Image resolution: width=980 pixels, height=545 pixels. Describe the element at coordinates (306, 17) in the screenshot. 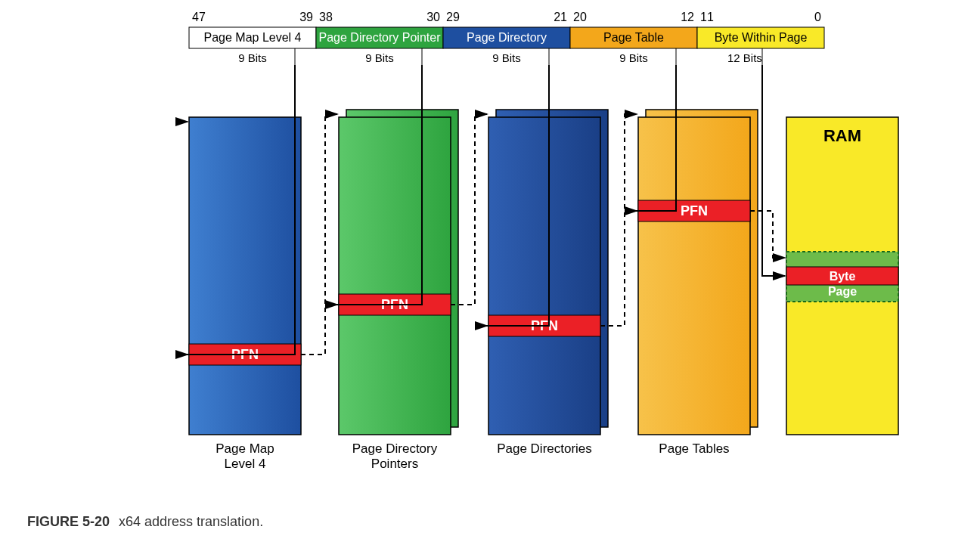

I see `bitfield-lo-0: 39` at that location.